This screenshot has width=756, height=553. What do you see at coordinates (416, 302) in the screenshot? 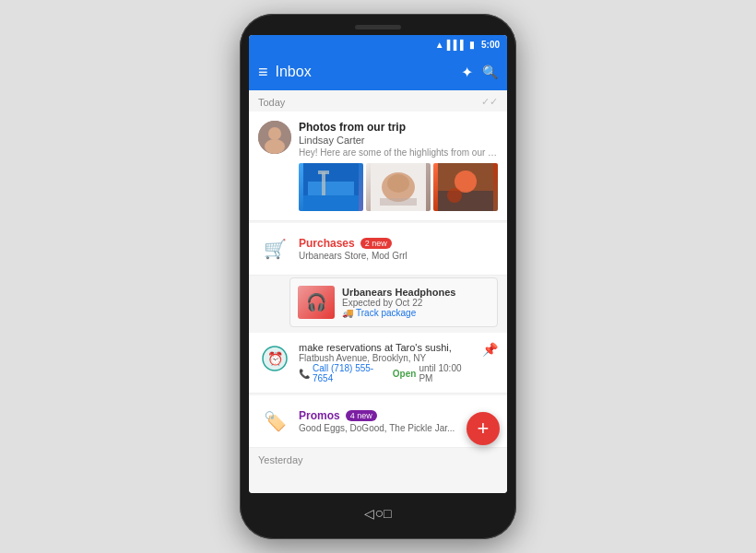
I see `package-date: Expected by Oct 22` at bounding box center [416, 302].